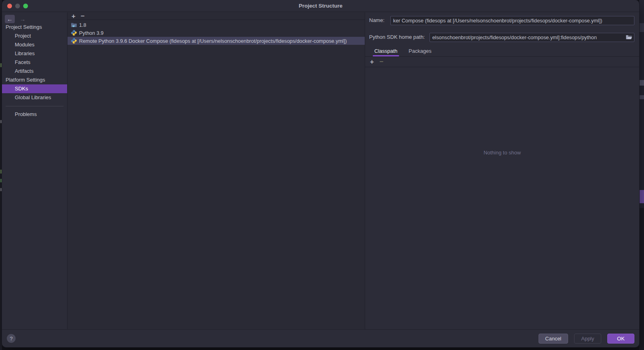 This screenshot has width=644, height=350. Describe the element at coordinates (512, 21) in the screenshot. I see `name-field-wrapper` at that location.